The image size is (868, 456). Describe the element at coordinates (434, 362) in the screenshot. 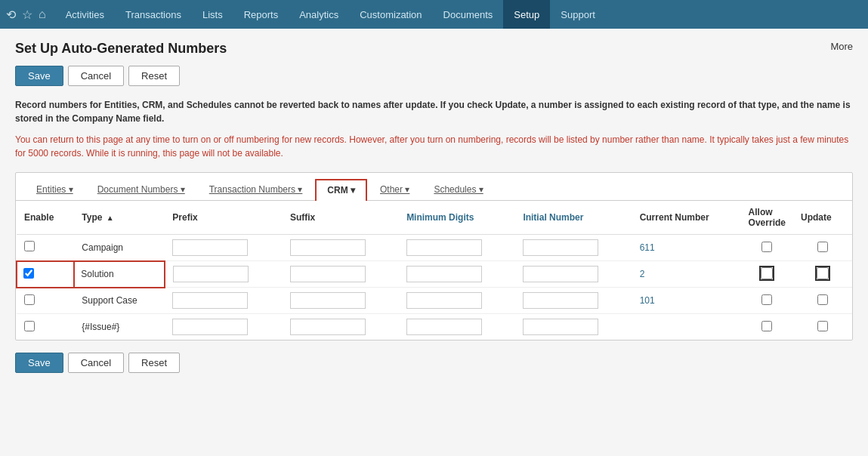

I see `action-buttons-bottom: Save Cancel Reset` at that location.